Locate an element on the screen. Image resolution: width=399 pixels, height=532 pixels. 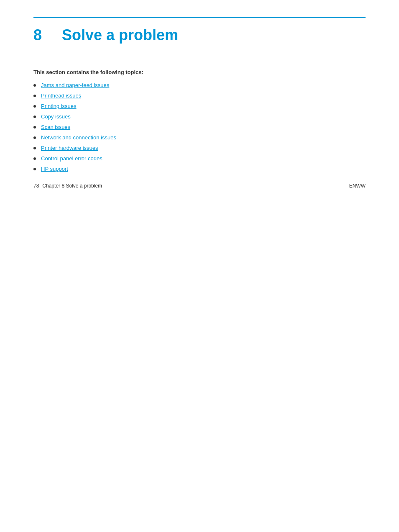
section-intro-text: This section contains the following topi… is located at coordinates (200, 72).